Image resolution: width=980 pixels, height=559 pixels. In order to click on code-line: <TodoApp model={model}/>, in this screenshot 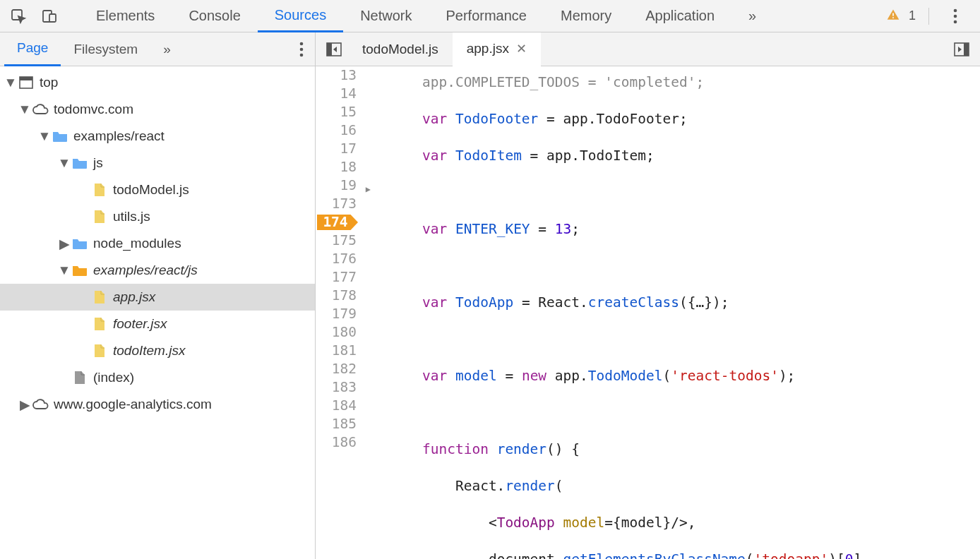, I will do `click(685, 523)`.